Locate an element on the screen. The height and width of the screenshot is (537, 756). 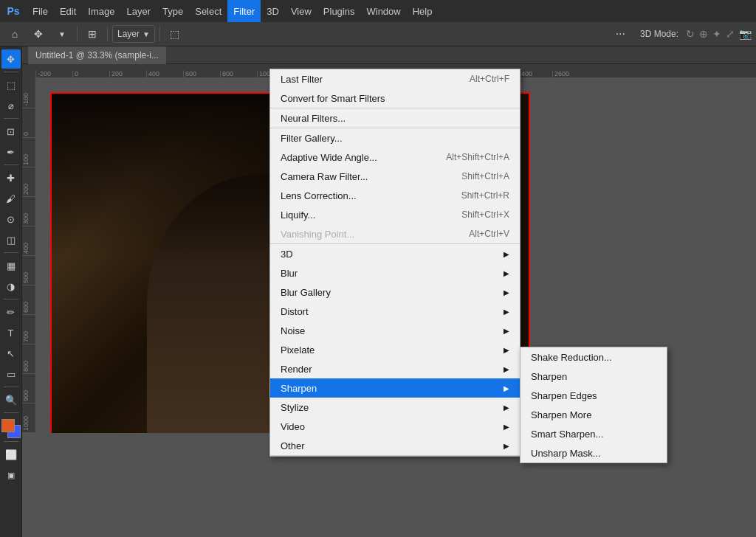
sharpen-shake-reduction: Shake Reduction... is located at coordinates (594, 357).